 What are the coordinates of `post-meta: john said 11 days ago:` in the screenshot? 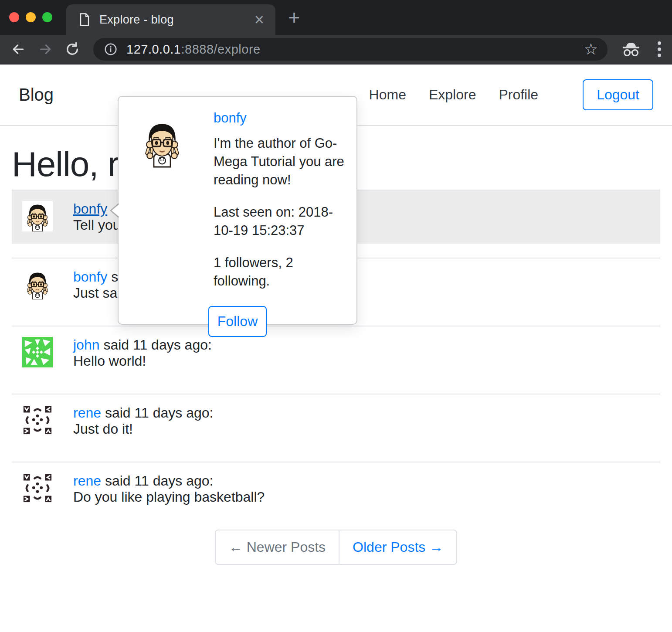 It's located at (143, 345).